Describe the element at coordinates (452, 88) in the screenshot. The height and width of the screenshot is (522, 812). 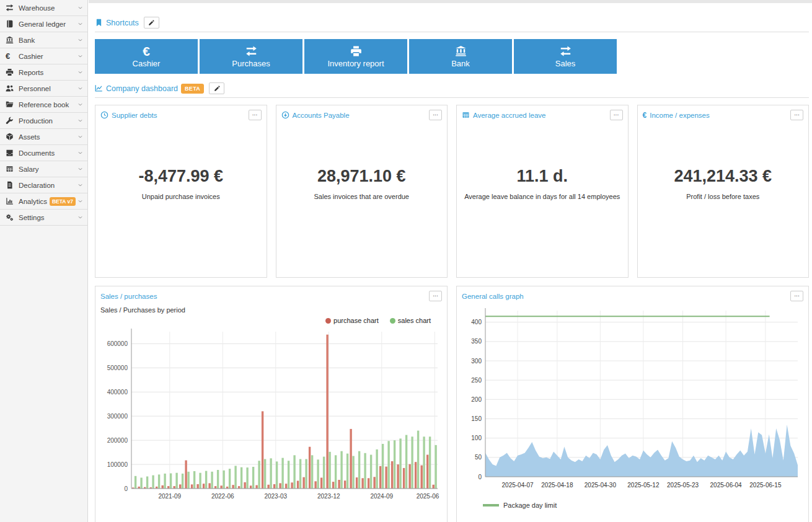
I see `dashboard-header: Company dashboard BETA` at that location.